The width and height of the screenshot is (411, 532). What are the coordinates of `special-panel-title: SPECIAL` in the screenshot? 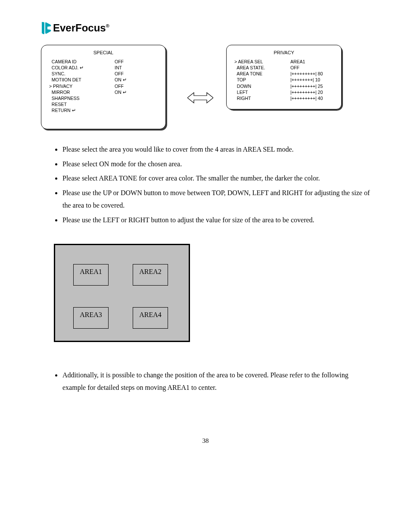 It's located at (103, 53).